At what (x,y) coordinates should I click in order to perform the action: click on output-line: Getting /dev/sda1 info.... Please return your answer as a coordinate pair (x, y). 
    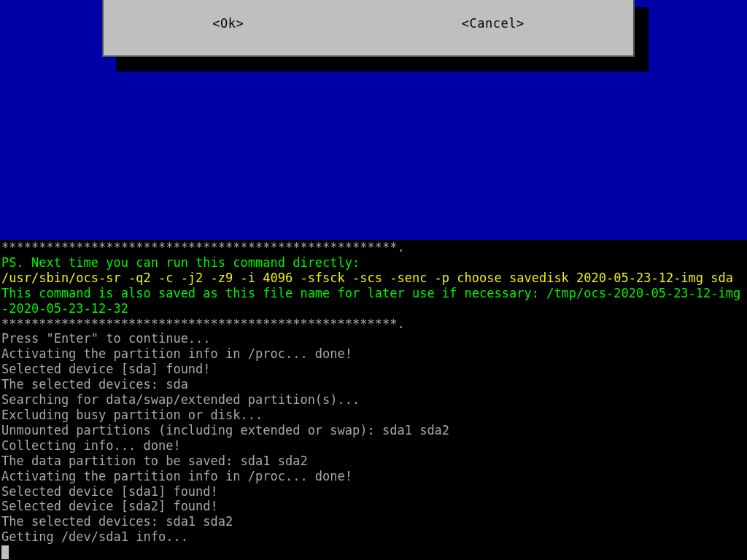
    Looking at the image, I should click on (95, 537).